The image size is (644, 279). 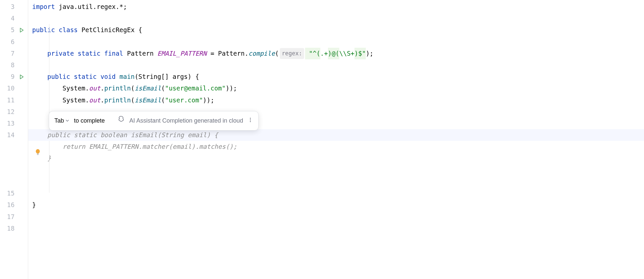 I want to click on type: Pattern, so click(x=142, y=54).